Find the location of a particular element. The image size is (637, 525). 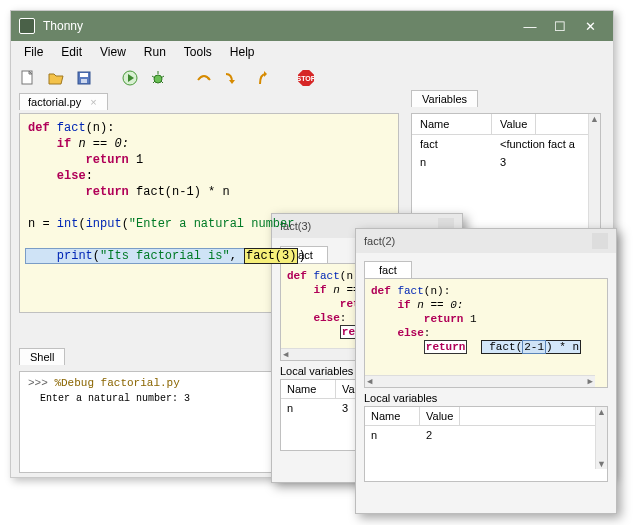

menu-view: View is located at coordinates (113, 52).